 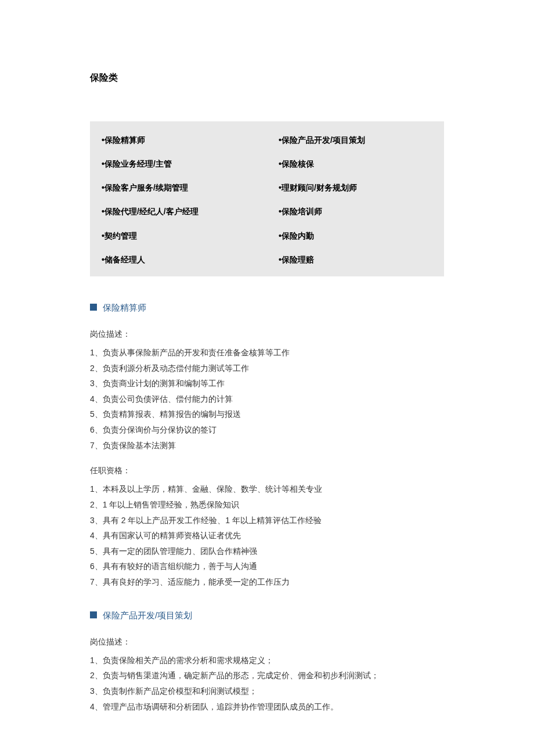 I want to click on category-item: •保险客户服务/续期管理, so click(x=179, y=188).